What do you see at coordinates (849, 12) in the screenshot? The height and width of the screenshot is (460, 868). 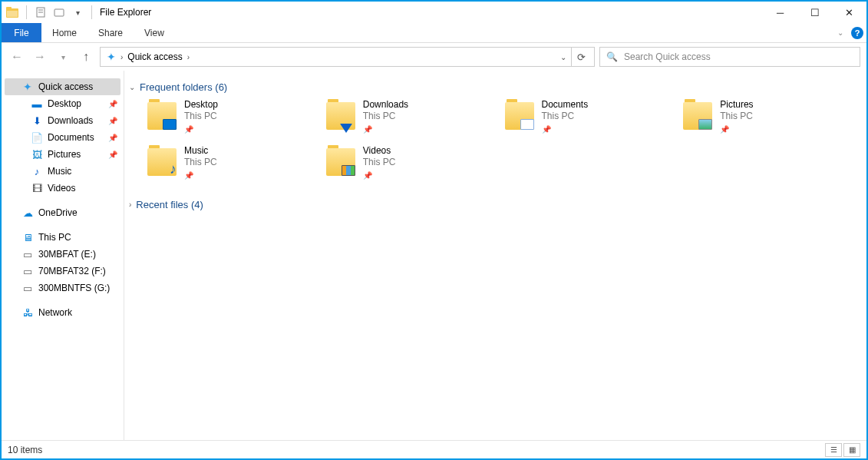 I see `close-button: ✕` at bounding box center [849, 12].